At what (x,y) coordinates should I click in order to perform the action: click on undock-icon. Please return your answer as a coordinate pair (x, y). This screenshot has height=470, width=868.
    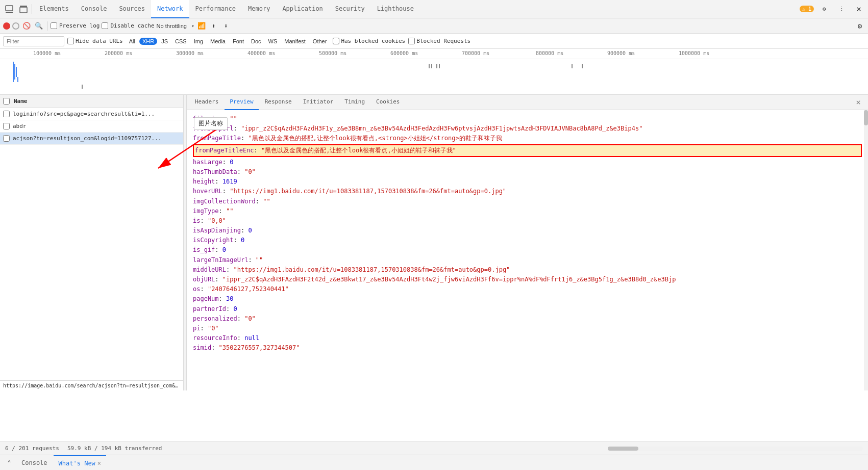
    Looking at the image, I should click on (23, 9).